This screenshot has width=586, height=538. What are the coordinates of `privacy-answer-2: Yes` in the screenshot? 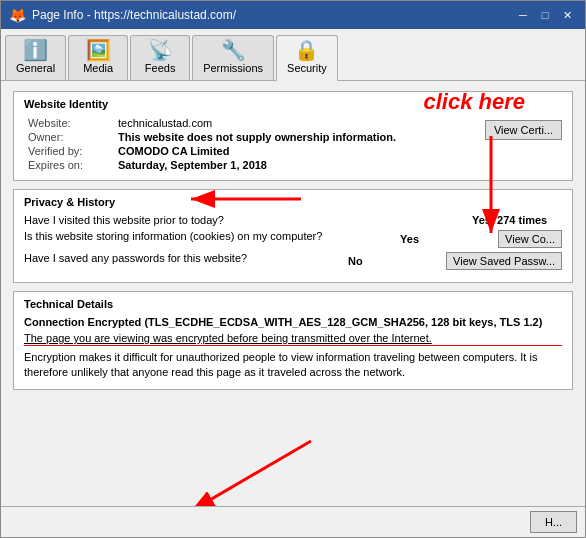 It's located at (445, 239).